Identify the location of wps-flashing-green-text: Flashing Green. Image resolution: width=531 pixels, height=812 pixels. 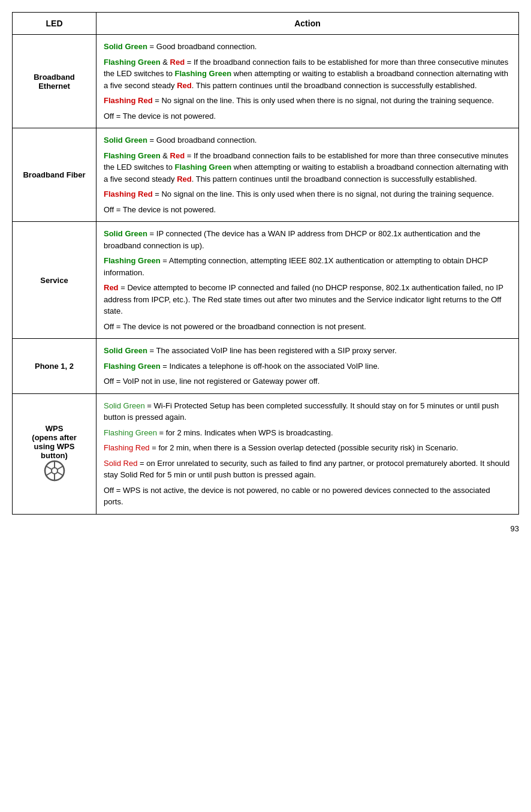
(131, 433).